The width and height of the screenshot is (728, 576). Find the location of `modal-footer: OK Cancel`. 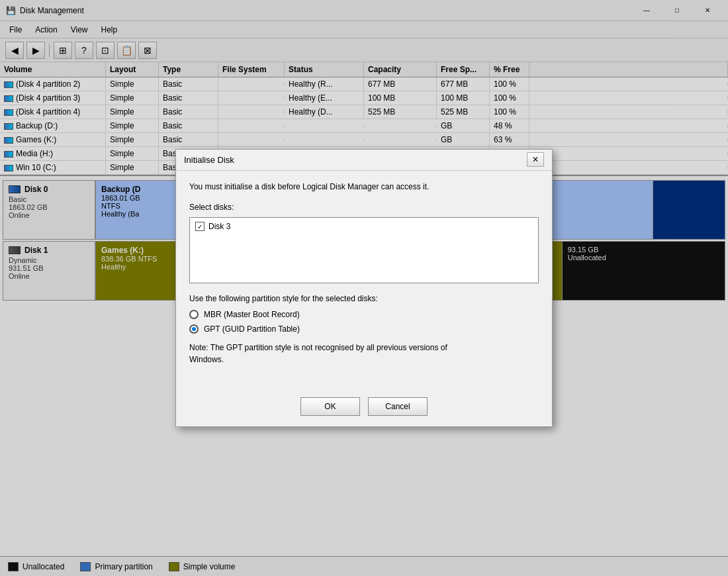

modal-footer: OK Cancel is located at coordinates (364, 408).